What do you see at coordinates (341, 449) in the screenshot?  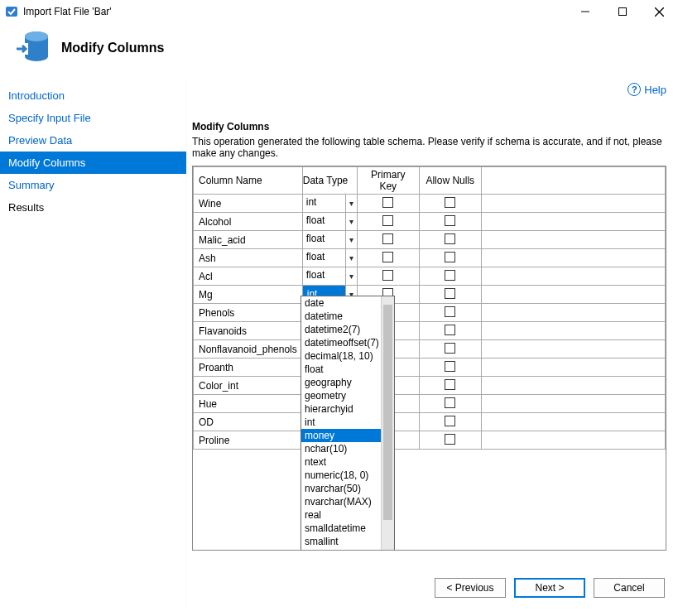 I see `dropdown-option: nchar(10)` at bounding box center [341, 449].